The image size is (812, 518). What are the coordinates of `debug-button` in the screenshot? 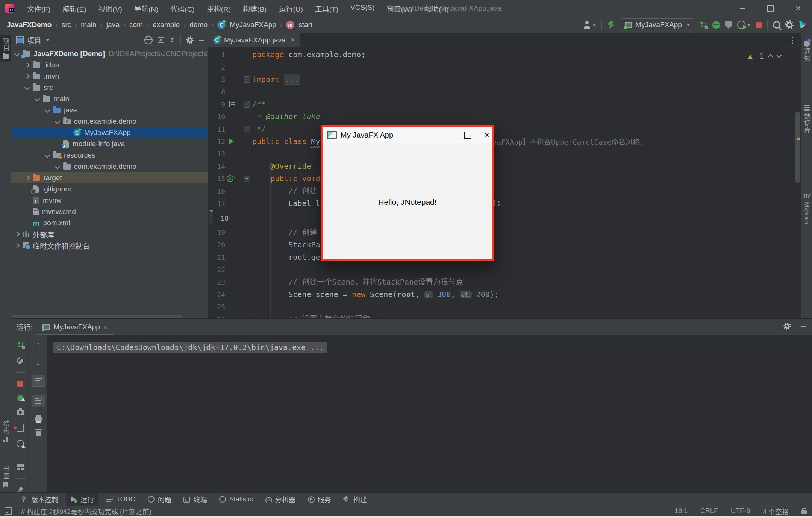 It's located at (716, 25).